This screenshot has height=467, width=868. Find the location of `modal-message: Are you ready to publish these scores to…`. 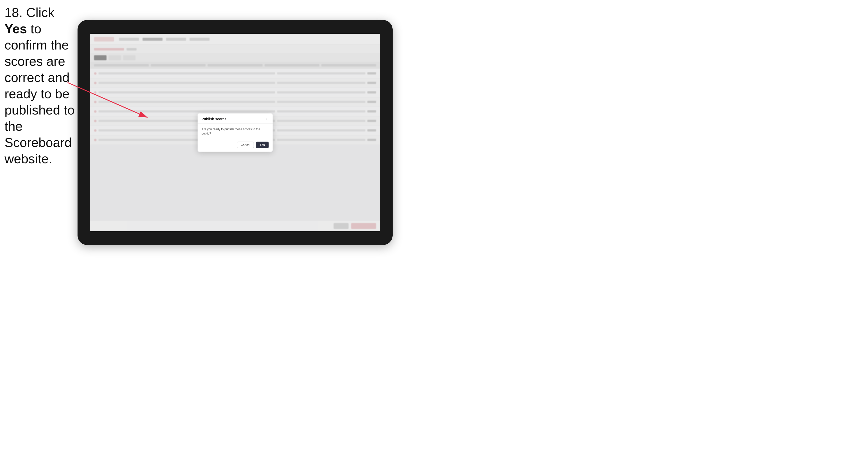

modal-message: Are you ready to publish these scores to… is located at coordinates (235, 131).